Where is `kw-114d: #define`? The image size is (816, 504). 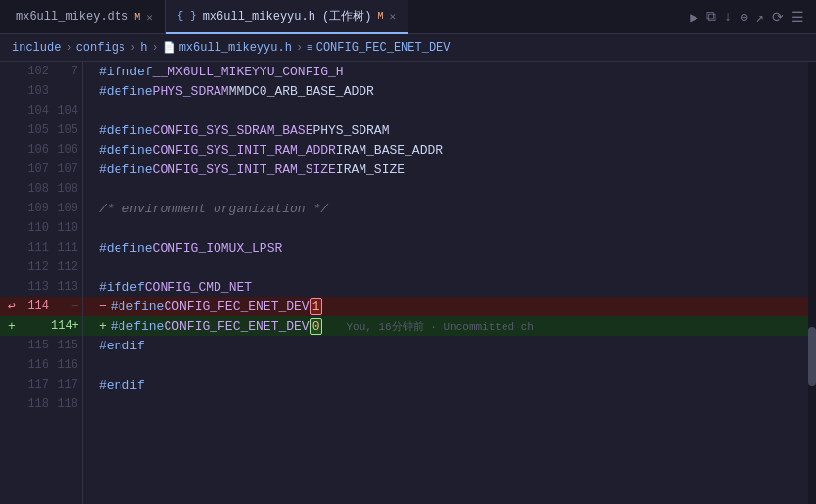
kw-114d: #define is located at coordinates (137, 307).